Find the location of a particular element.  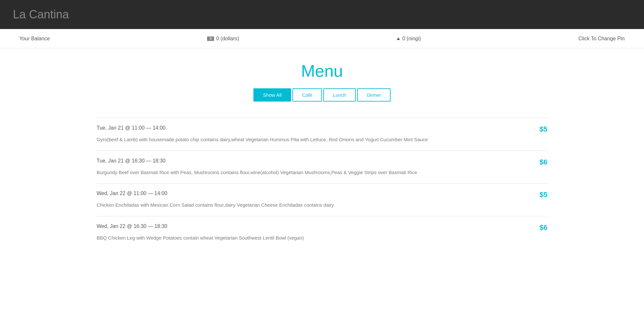

menu-item-desc: Gyro(beef & Lamb) with housemade potato … is located at coordinates (322, 140).